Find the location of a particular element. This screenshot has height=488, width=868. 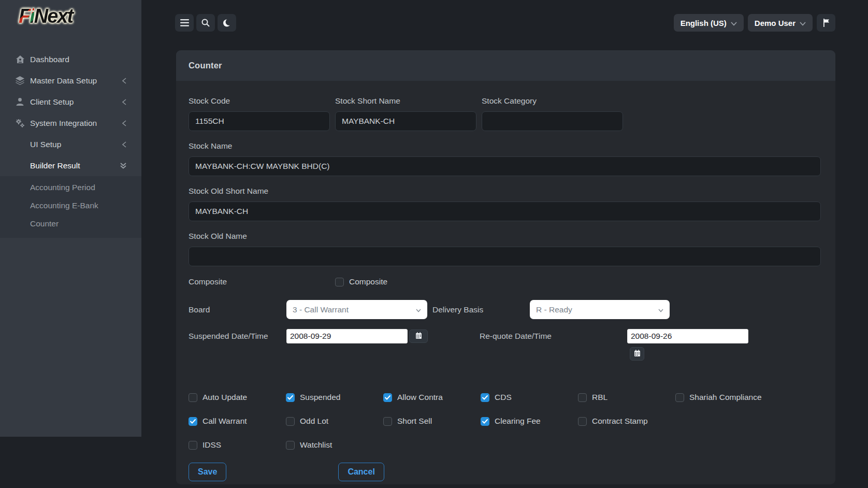

composite-row-label: Composite is located at coordinates (262, 282).